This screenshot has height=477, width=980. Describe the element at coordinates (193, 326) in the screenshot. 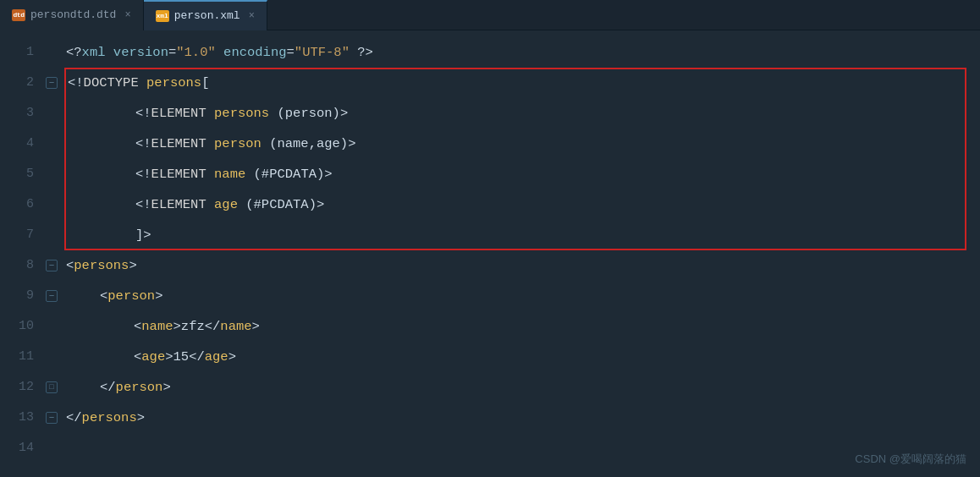

I see `name-value: zfz` at that location.